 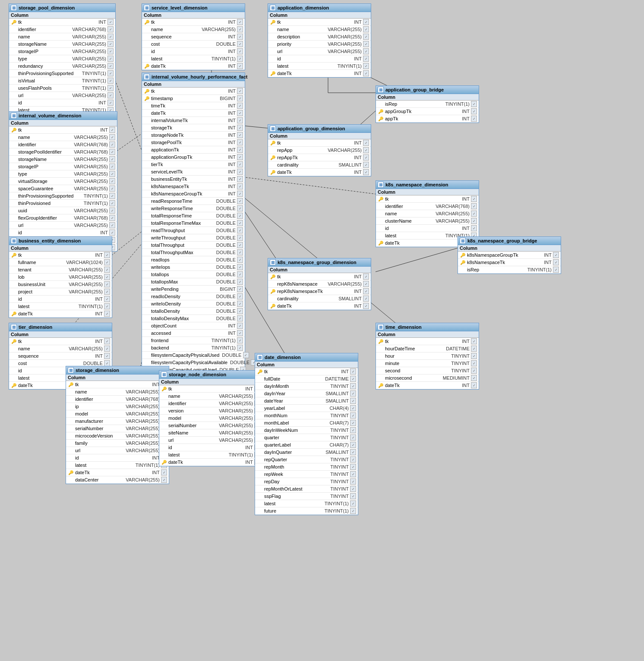 What do you see at coordinates (427, 378) in the screenshot?
I see `table-row: microsecondMEDIUMINT✓` at bounding box center [427, 378].